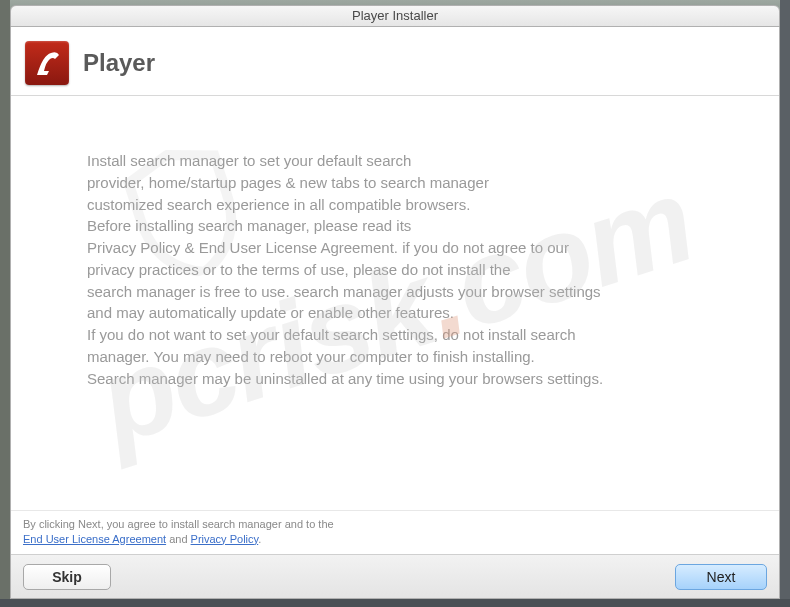 The image size is (790, 607). What do you see at coordinates (785, 304) in the screenshot?
I see `background-right` at bounding box center [785, 304].